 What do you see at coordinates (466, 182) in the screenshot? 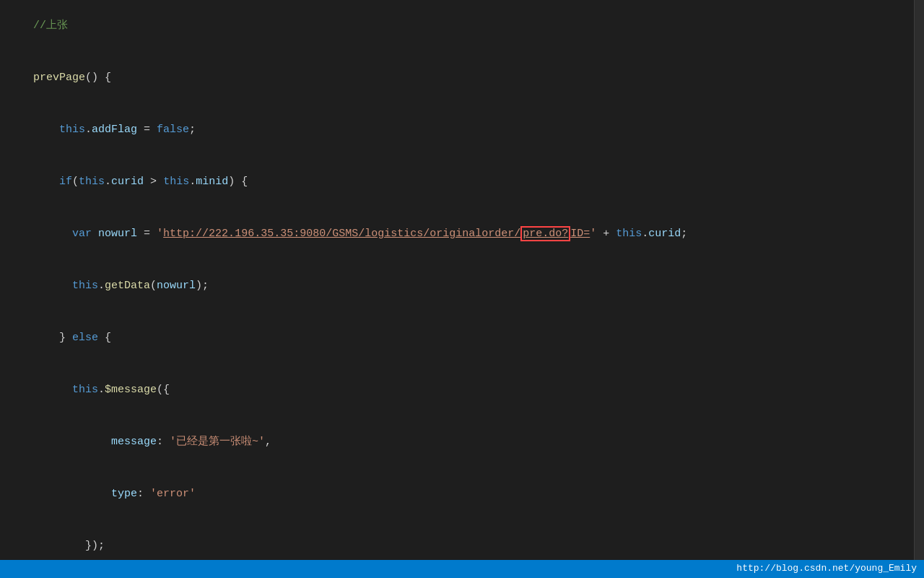
I see `code-line-4: if(this.curid > this.minid) {` at bounding box center [466, 182].